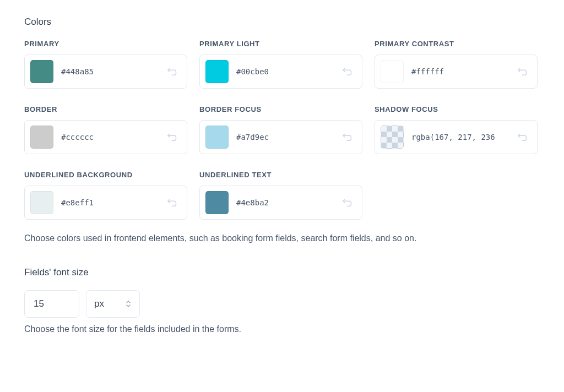  I want to click on color-value: #00cbe0, so click(289, 72).